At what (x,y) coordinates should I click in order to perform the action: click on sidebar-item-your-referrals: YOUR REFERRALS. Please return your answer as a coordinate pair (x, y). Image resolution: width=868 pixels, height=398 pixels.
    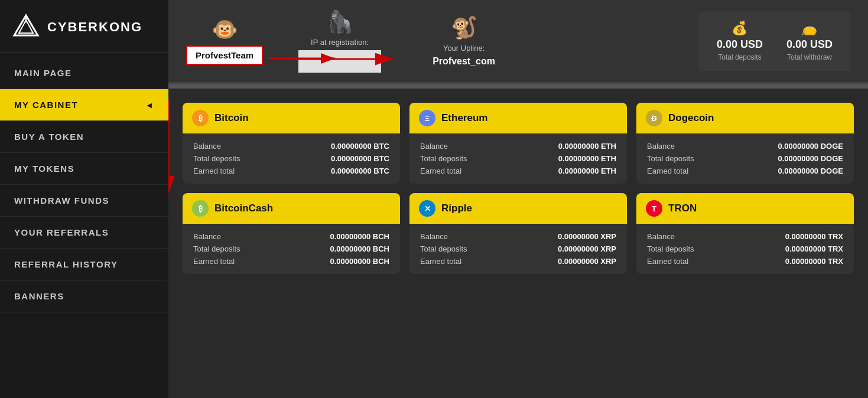
    Looking at the image, I should click on (84, 233).